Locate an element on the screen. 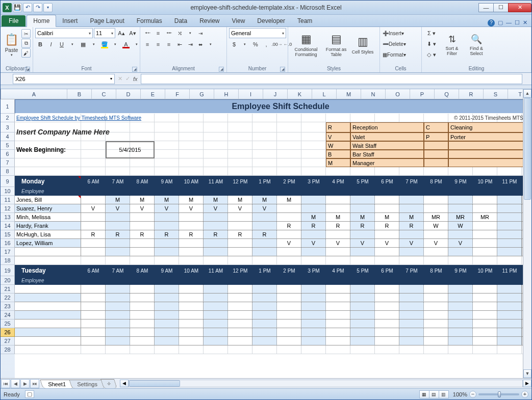 This screenshot has height=400, width=532. row-header-28: 28 is located at coordinates (8, 350).